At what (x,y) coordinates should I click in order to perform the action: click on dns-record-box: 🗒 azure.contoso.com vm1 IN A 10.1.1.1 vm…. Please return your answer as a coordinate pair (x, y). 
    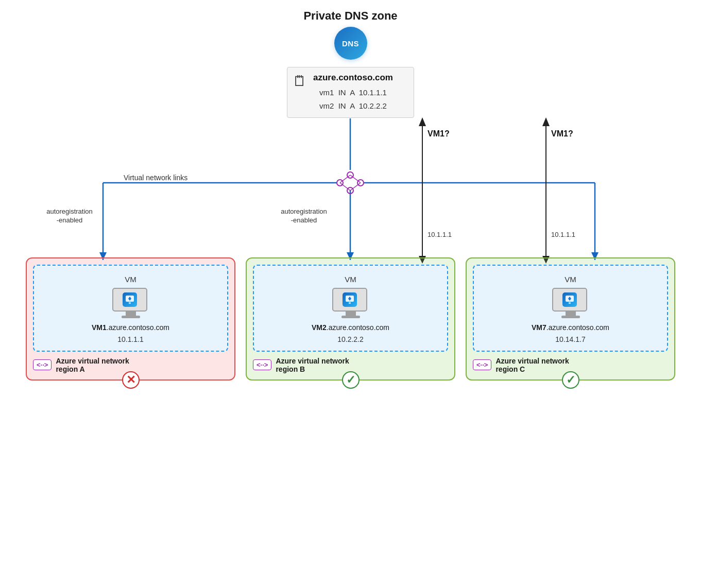
    Looking at the image, I should click on (350, 93).